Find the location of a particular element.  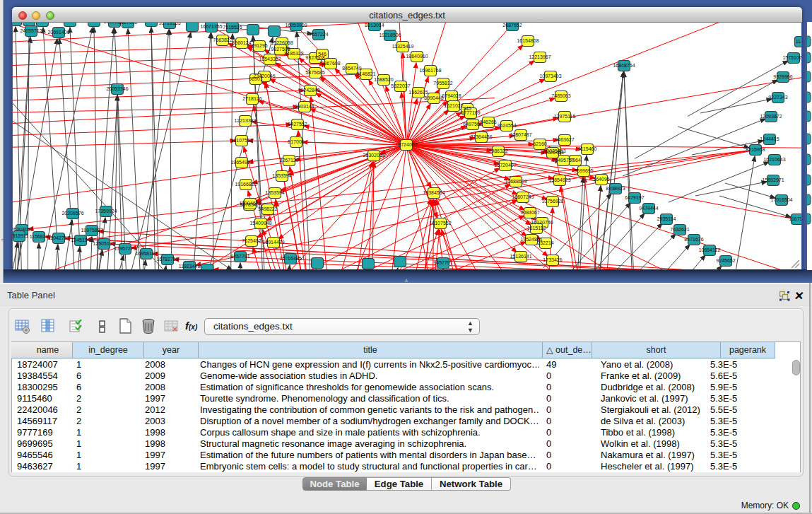

svg-text: 1362615 is located at coordinates (418, 92).